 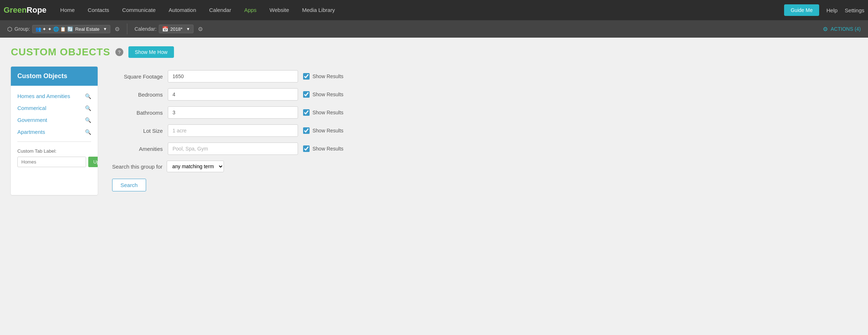 I want to click on input-bedrooms, so click(x=233, y=94).